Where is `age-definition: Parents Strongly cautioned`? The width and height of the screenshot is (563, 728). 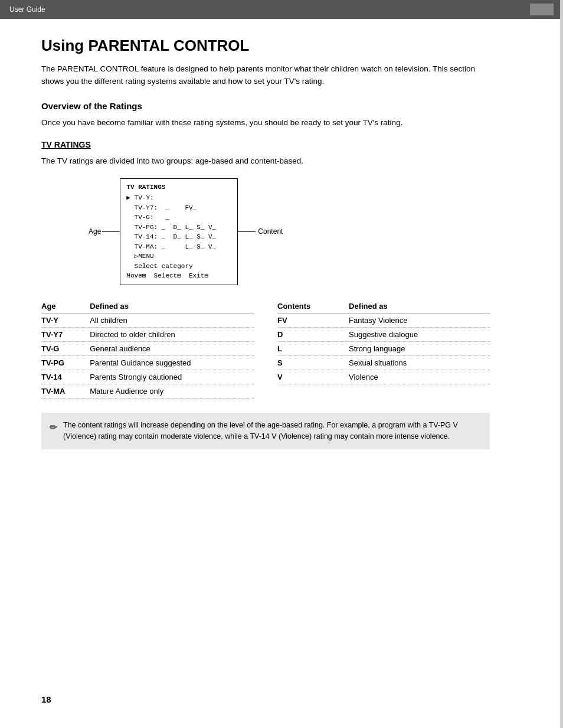 age-definition: Parents Strongly cautioned is located at coordinates (172, 377).